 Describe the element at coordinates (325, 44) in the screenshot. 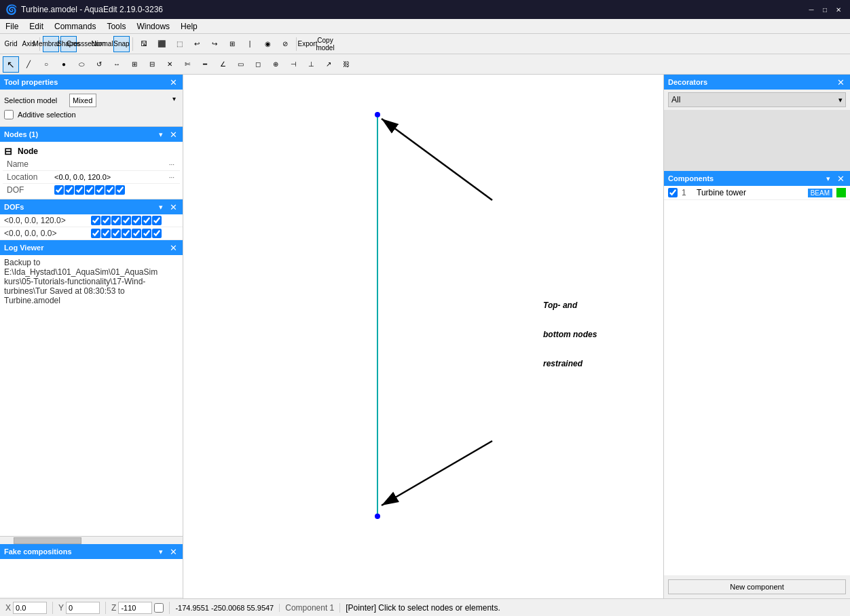

I see `copy-model-button: Copy model` at that location.